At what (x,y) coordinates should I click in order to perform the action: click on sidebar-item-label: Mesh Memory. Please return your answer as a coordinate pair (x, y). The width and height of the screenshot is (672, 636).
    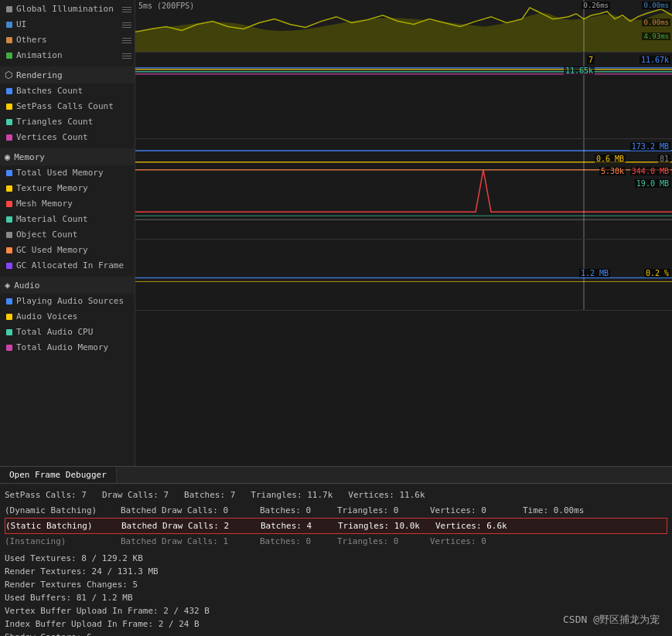
    Looking at the image, I should click on (45, 204).